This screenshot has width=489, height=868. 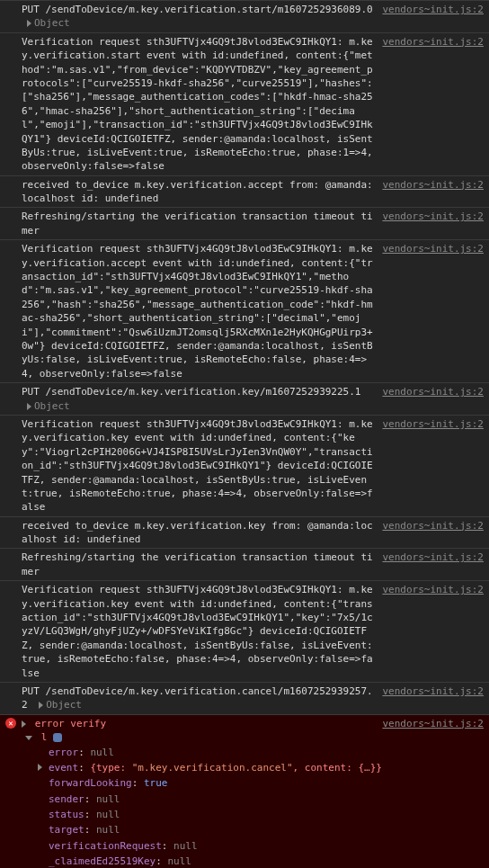 I want to click on object-property: sender: null, so click(x=267, y=799).